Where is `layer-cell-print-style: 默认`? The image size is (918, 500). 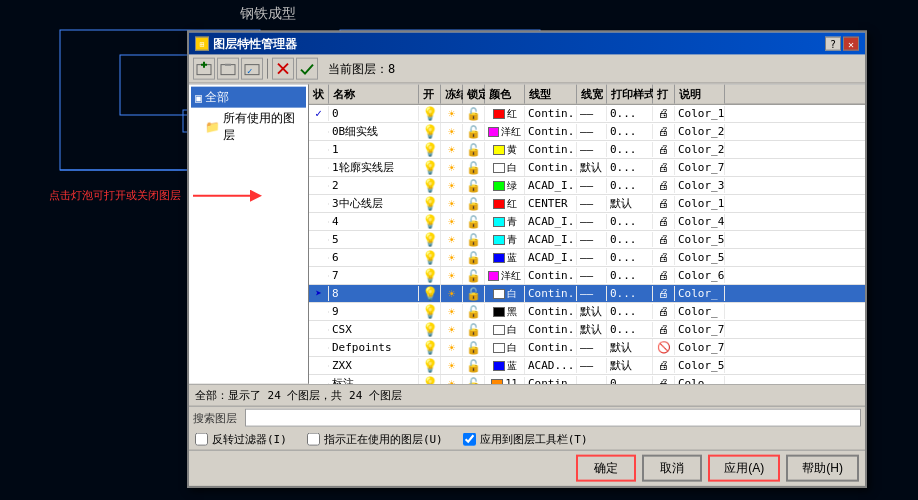
layer-cell-print-style: 默认 is located at coordinates (630, 348).